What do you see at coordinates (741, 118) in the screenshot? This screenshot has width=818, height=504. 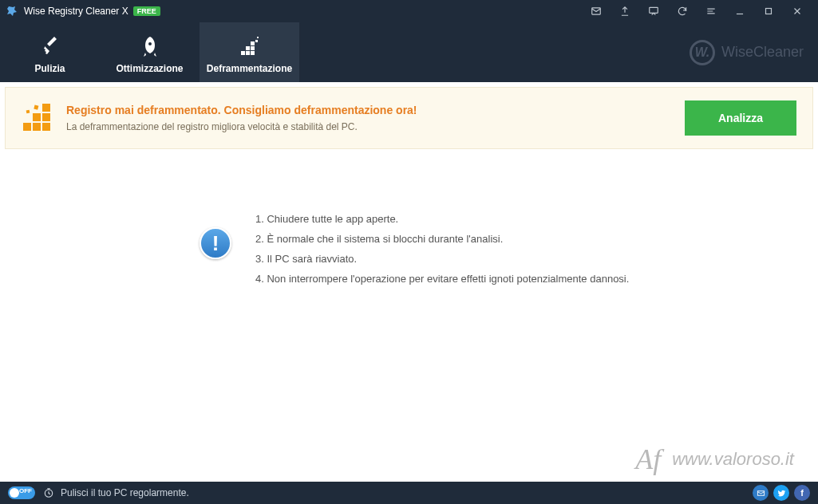 I see `analyze-button: Analizza` at bounding box center [741, 118].